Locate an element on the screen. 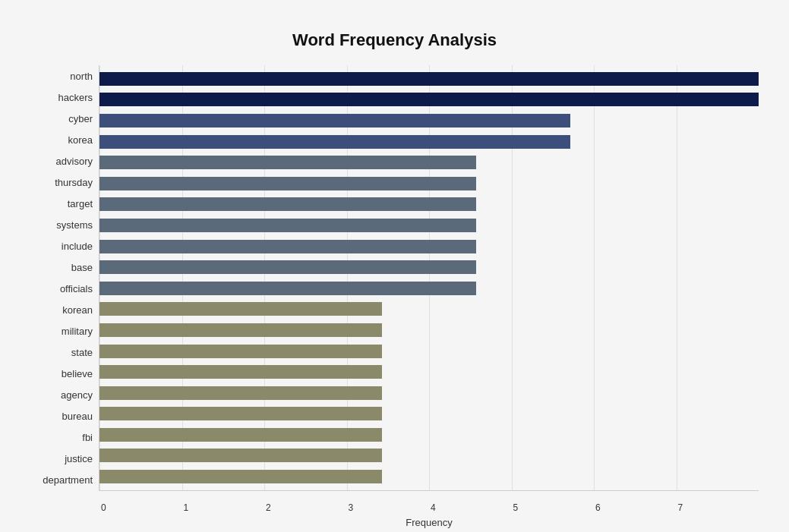 The image size is (789, 532). y-label: fbi is located at coordinates (62, 437).